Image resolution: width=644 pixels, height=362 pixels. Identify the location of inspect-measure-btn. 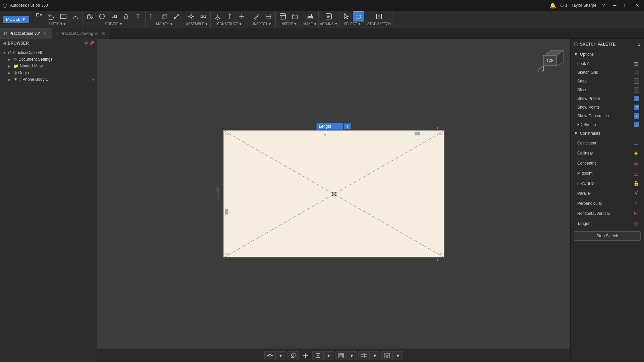
(256, 16).